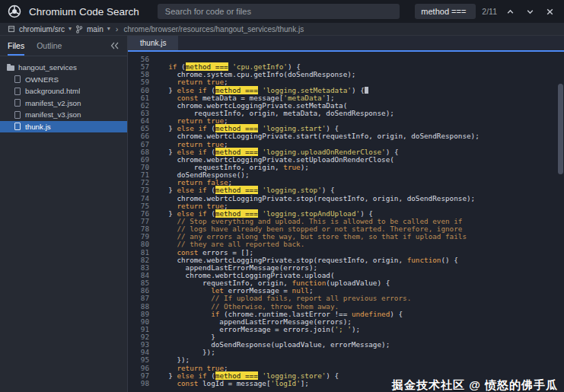 The image size is (564, 392). I want to click on editor-tab-thunkjs: thunk.js, so click(153, 43).